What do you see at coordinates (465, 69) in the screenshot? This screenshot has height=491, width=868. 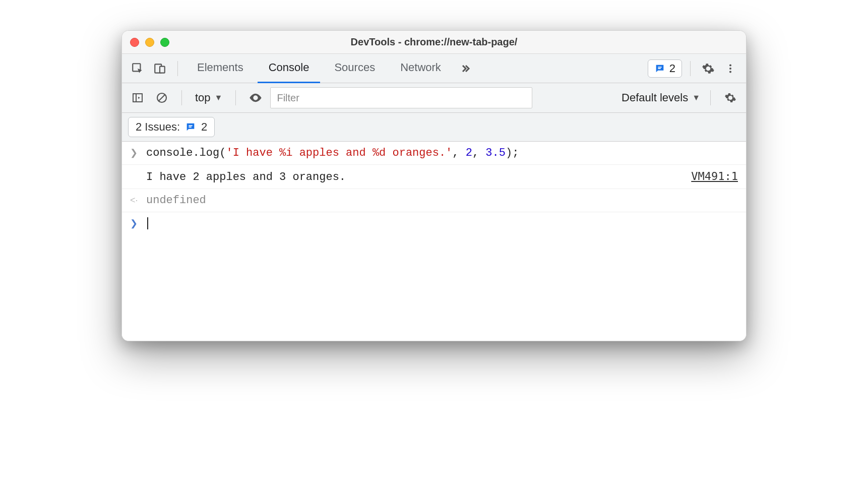 I see `more-tabs-icon` at bounding box center [465, 69].